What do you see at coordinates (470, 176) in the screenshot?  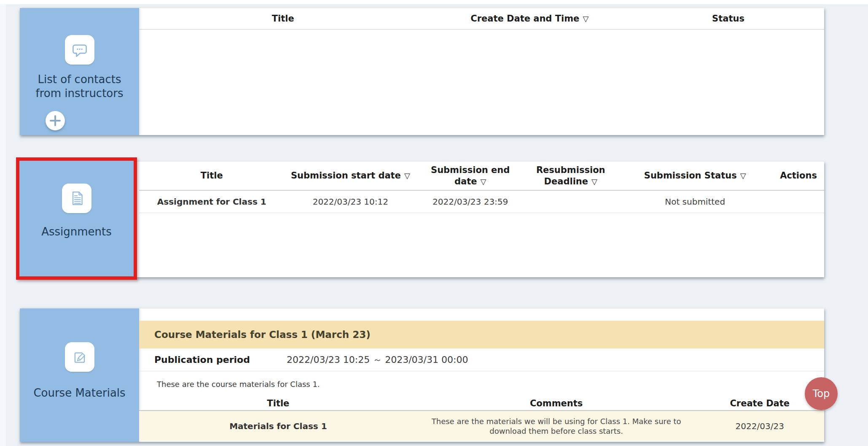 I see `column-header-submission-end: Submission end date▽` at bounding box center [470, 176].